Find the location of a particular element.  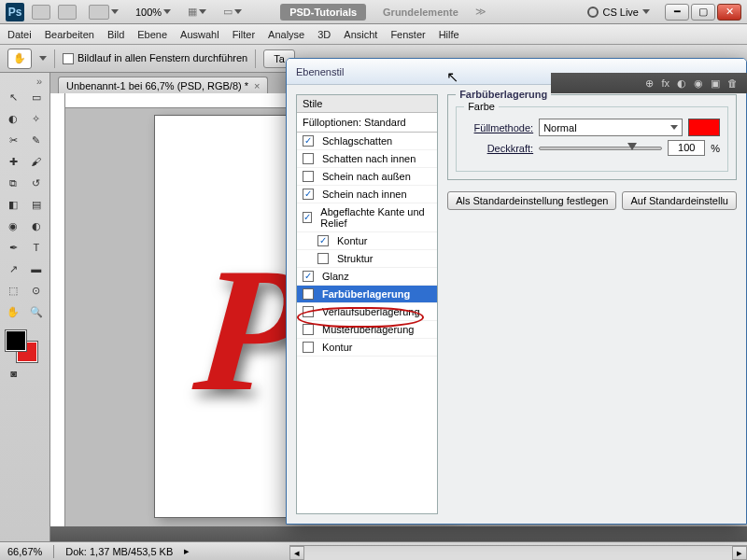

tool-preset-dropdown is located at coordinates (43, 58).